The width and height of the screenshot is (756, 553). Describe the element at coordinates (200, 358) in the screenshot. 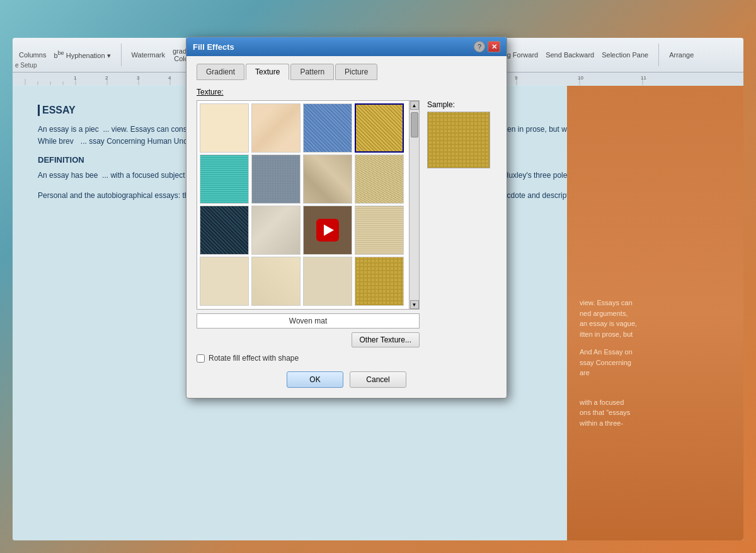

I see `rotate-fill-checkbox` at that location.